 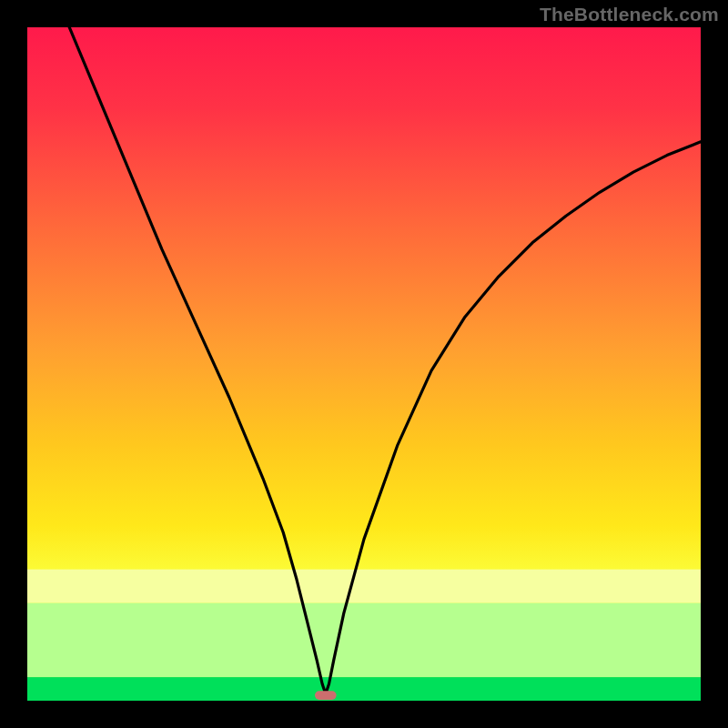 What do you see at coordinates (364, 641) in the screenshot?
I see `band-pale-green` at bounding box center [364, 641].